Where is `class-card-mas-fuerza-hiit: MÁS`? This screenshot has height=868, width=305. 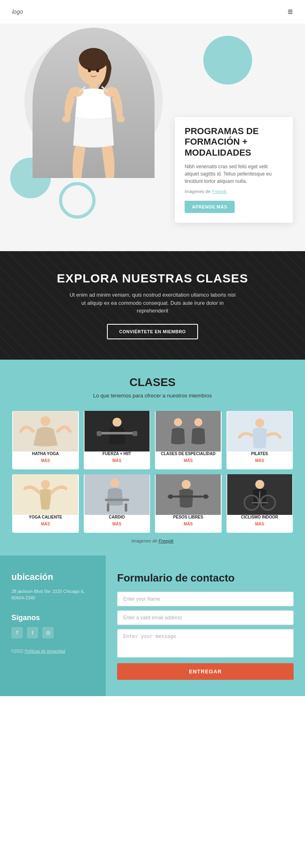 class-card-mas-fuerza-hiit: MÁS is located at coordinates (117, 461).